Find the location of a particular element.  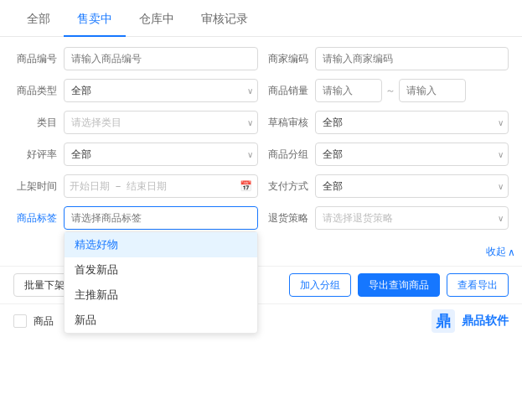

field-product-tag: 商品标签 精选好物 首发新品 主推新品 新品 is located at coordinates (136, 218).